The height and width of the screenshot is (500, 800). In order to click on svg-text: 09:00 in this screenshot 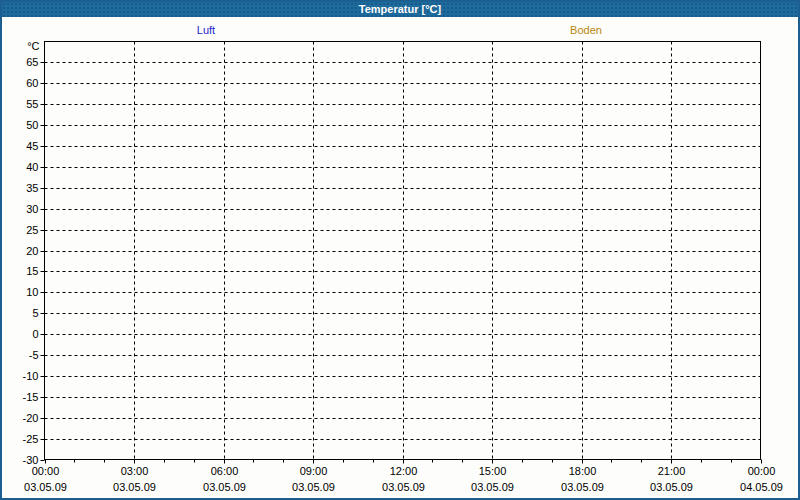, I will do `click(314, 471)`.